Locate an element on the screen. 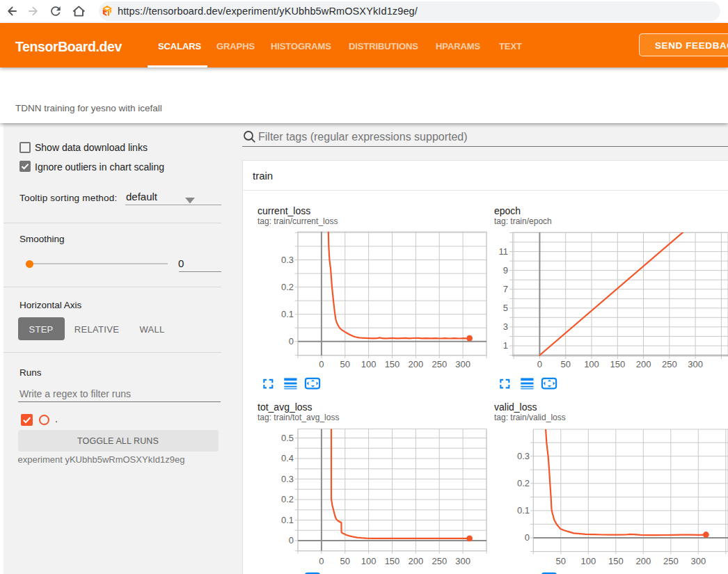 This screenshot has height=574, width=728. svg-text: 1 is located at coordinates (505, 345).